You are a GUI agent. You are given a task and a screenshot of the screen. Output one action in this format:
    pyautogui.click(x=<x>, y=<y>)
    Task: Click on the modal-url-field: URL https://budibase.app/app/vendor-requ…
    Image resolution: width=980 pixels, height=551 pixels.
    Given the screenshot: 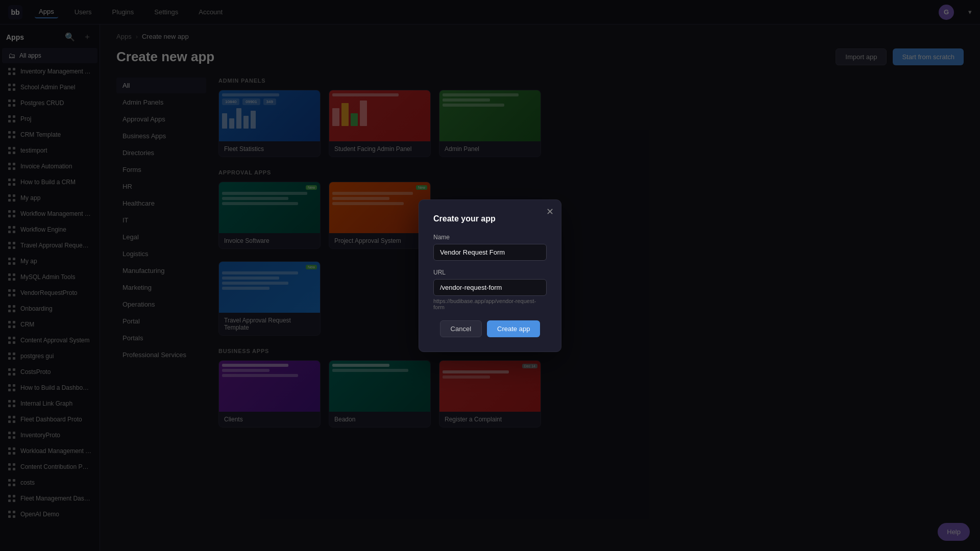 What is the action you would take?
    pyautogui.click(x=490, y=290)
    